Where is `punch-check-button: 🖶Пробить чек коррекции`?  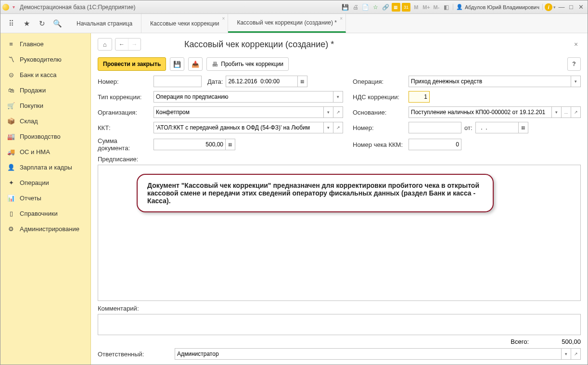 punch-check-button: 🖶Пробить чек коррекции is located at coordinates (247, 64).